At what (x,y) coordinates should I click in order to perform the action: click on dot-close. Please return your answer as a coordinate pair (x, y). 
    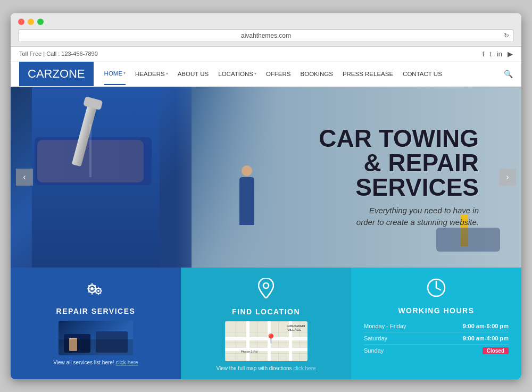
    Looking at the image, I should click on (21, 22).